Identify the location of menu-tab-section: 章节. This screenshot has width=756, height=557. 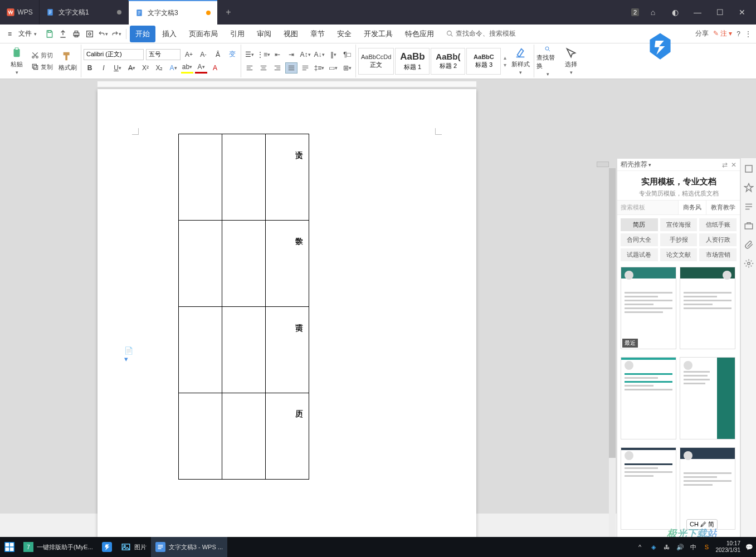
(318, 34).